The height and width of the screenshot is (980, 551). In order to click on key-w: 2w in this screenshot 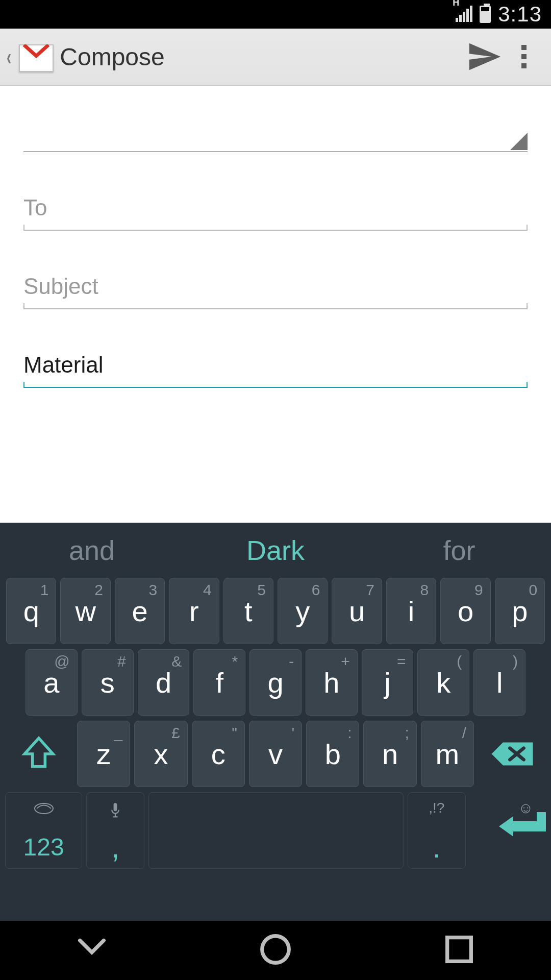, I will do `click(85, 611)`.